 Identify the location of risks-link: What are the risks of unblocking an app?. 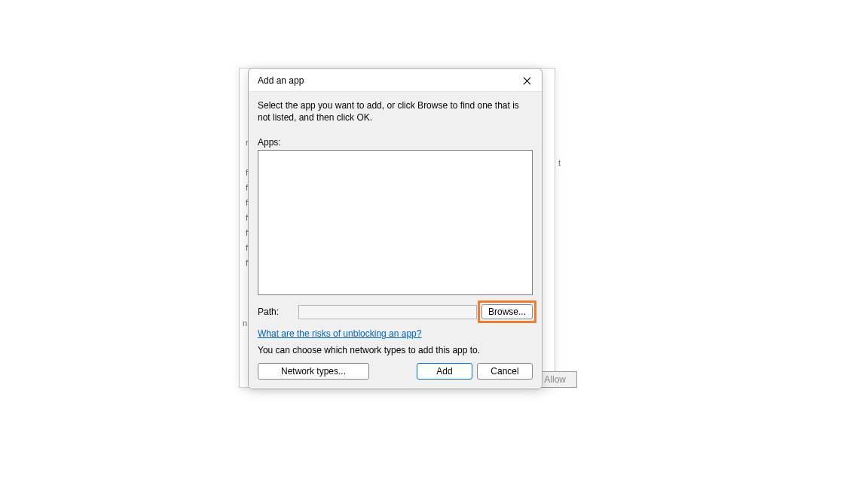
(339, 334).